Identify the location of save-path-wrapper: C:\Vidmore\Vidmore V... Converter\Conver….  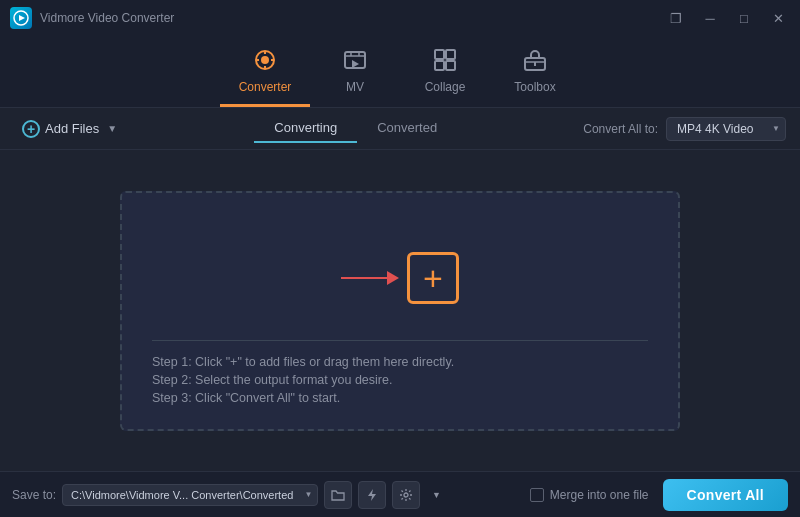
(190, 495).